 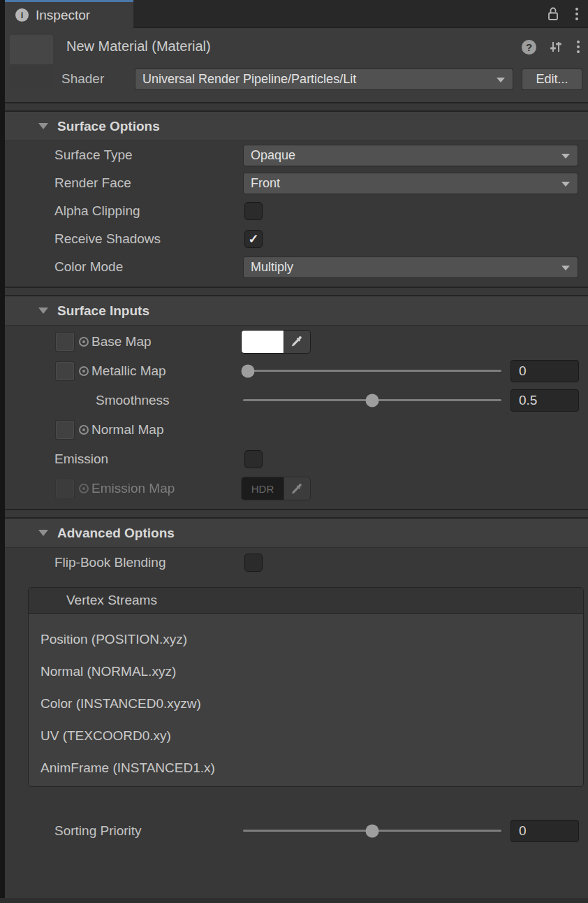 What do you see at coordinates (545, 831) in the screenshot?
I see `sorting-priority-value-field: 0` at bounding box center [545, 831].